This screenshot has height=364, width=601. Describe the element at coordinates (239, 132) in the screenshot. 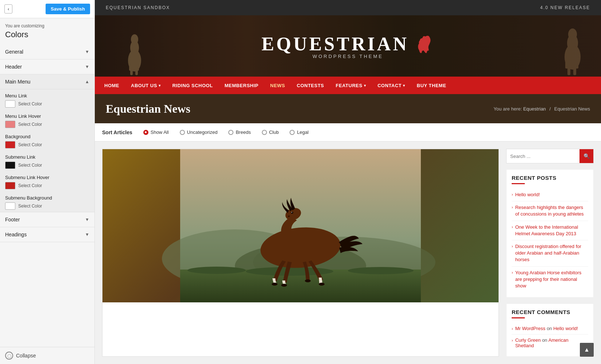

I see `sort-breeds: Breeds` at that location.